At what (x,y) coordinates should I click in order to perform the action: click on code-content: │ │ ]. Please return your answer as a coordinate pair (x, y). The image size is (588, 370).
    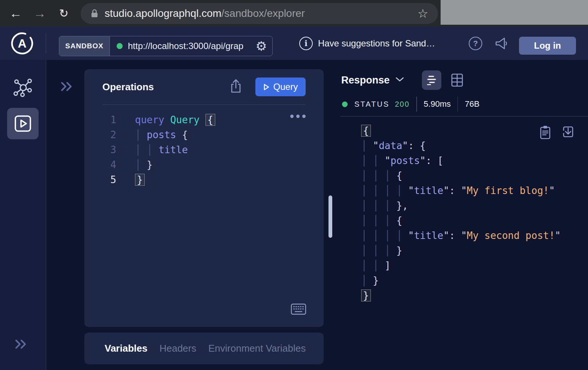
    Looking at the image, I should click on (376, 266).